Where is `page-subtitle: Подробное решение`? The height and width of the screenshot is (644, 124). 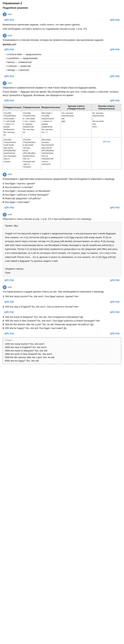 page-subtitle: Подробное решение is located at coordinates (62, 8).